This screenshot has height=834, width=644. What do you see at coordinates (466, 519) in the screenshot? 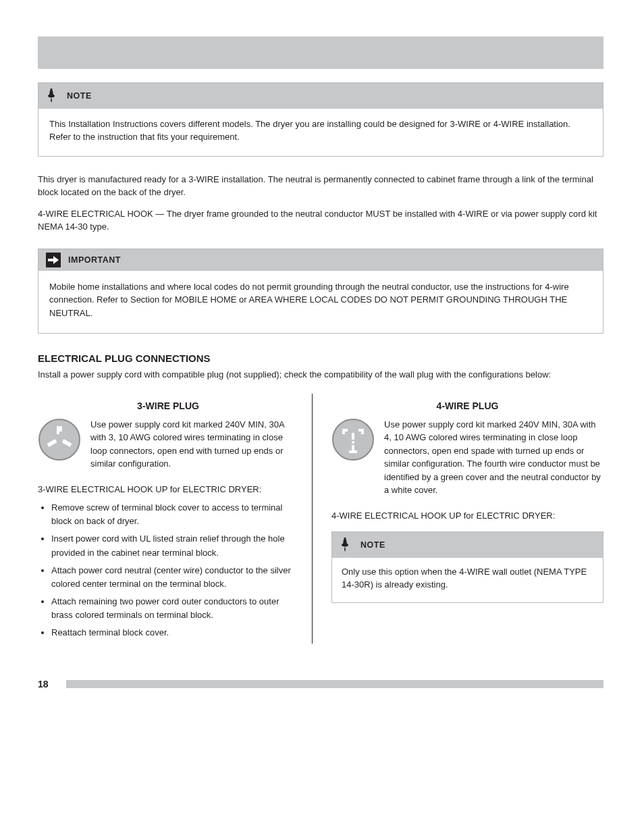
I see `column-4wire: 4-WIRE PLUG` at bounding box center [466, 519].